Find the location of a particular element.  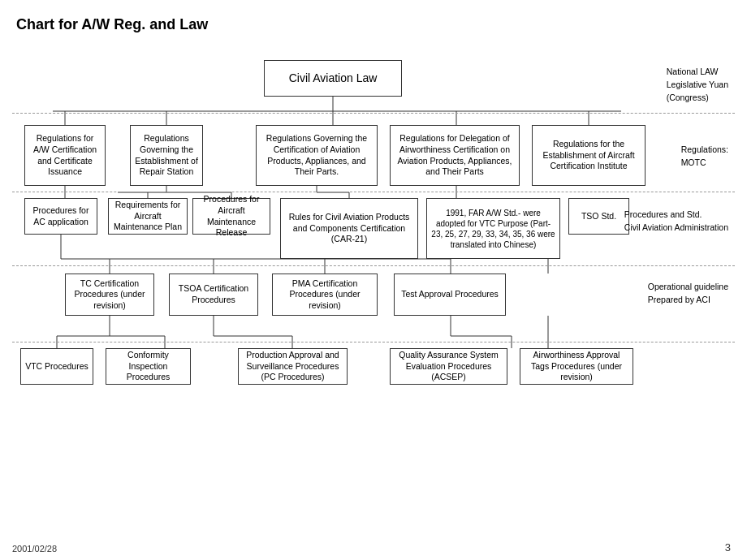

page-title: Chart for A/W Reg. and Law is located at coordinates (375, 24).